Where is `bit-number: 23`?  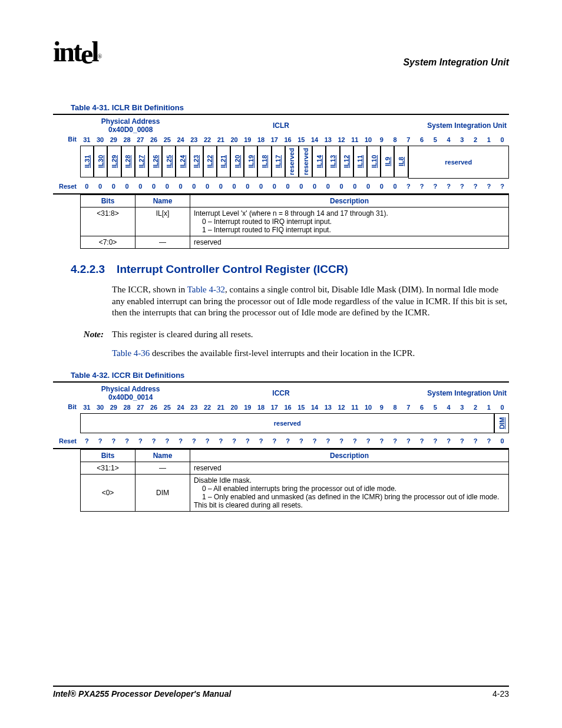
bit-number: 23 is located at coordinates (194, 139).